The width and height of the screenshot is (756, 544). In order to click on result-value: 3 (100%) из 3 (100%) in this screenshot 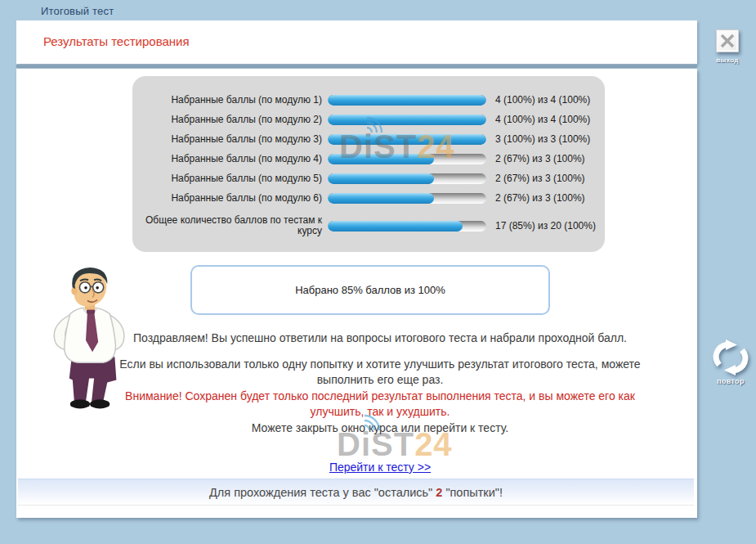, I will do `click(543, 139)`.